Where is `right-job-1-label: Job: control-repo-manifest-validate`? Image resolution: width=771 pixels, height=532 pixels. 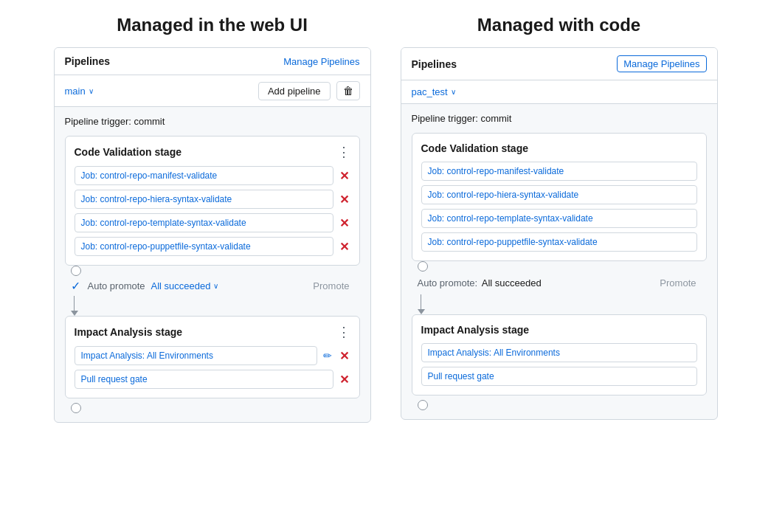
right-job-1-label: Job: control-repo-manifest-validate is located at coordinates (559, 171).